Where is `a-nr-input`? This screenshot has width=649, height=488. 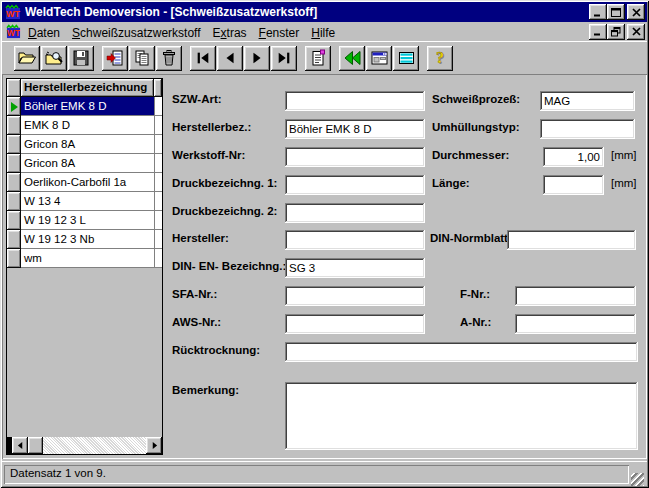
a-nr-input is located at coordinates (576, 324).